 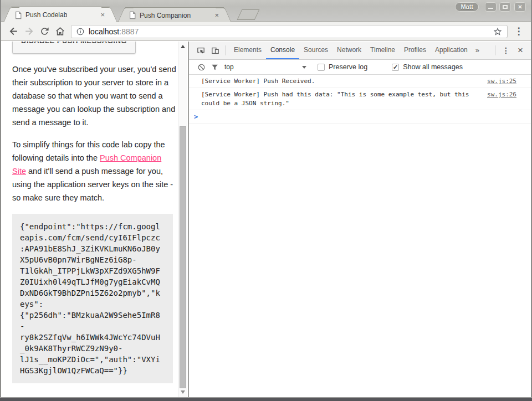 What do you see at coordinates (341, 99) in the screenshot?
I see `console-message-text: [Service Worker] Push had this data: "Th…` at bounding box center [341, 99].